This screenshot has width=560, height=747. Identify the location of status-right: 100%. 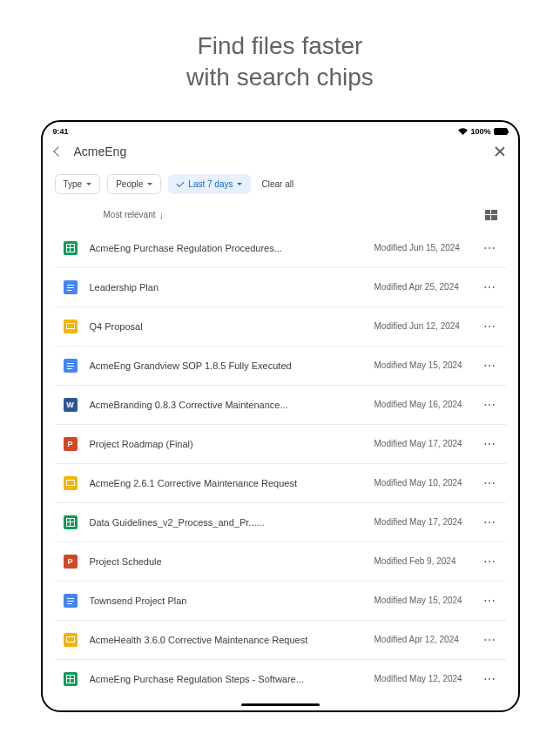
(482, 131).